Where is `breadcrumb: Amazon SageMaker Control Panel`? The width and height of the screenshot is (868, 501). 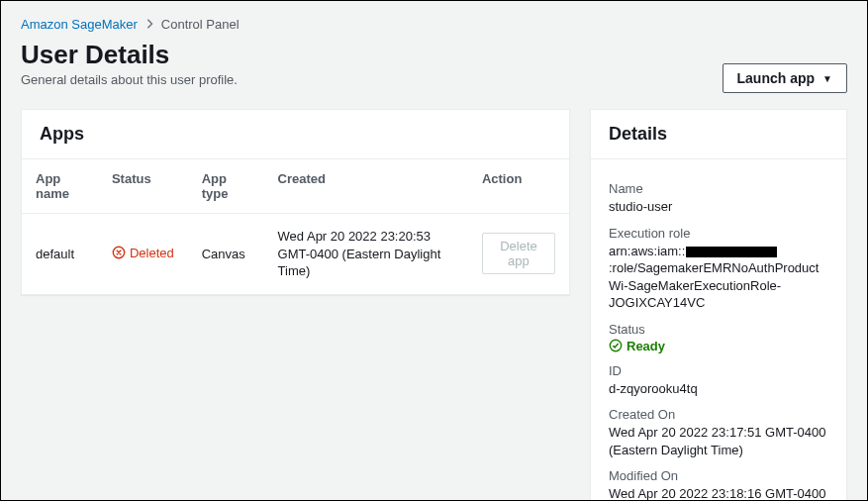 breadcrumb: Amazon SageMaker Control Panel is located at coordinates (434, 24).